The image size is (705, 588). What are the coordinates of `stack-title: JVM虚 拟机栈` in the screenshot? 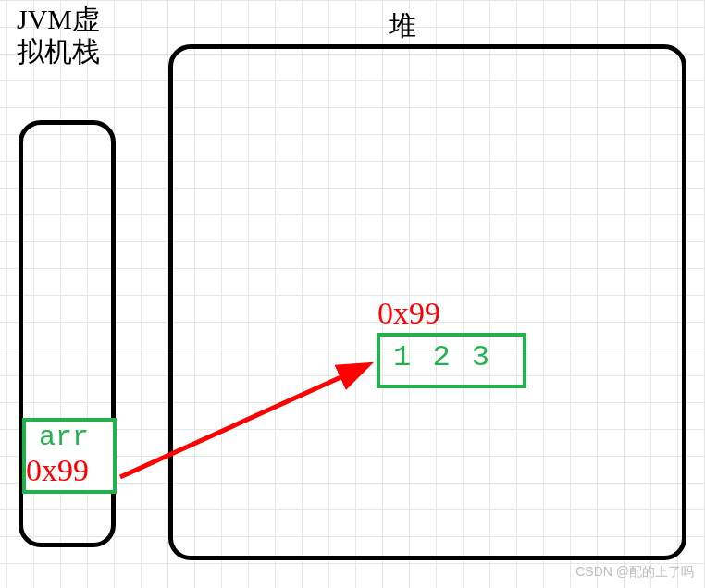 It's located at (58, 35).